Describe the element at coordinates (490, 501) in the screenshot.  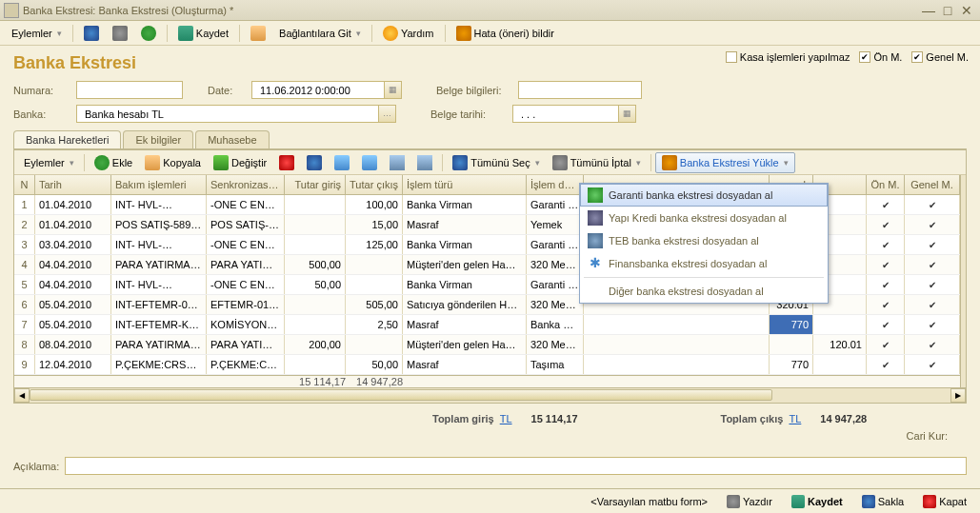
I see `footer: <Varsayılan matbu form> Yazdır Kaydet Sa…` at that location.